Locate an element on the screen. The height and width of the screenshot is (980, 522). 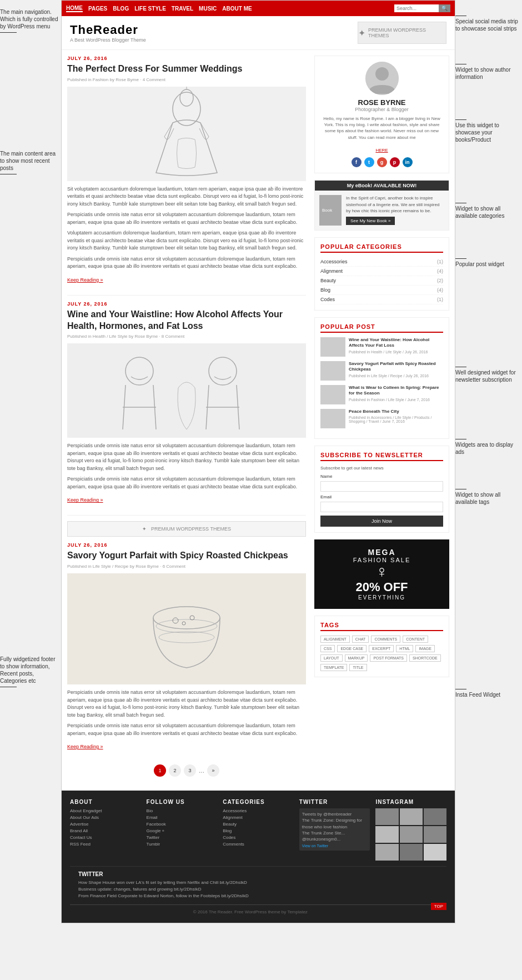
left-annotations: The main navigation. Which is fully cont… is located at coordinates (31, 462).